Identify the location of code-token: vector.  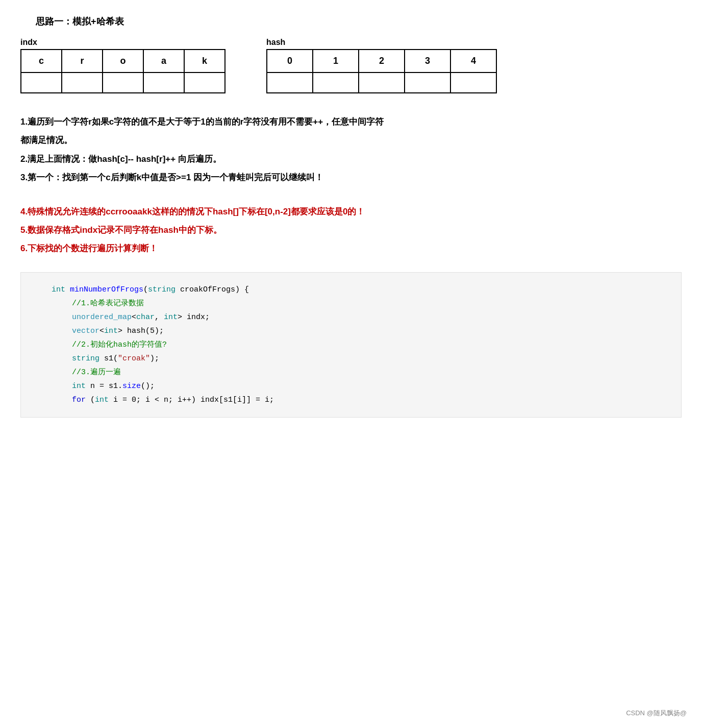
(86, 331).